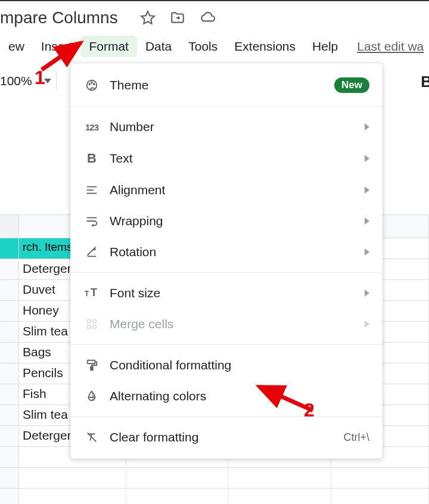 This screenshot has height=504, width=429. I want to click on chevron-down-icon, so click(48, 81).